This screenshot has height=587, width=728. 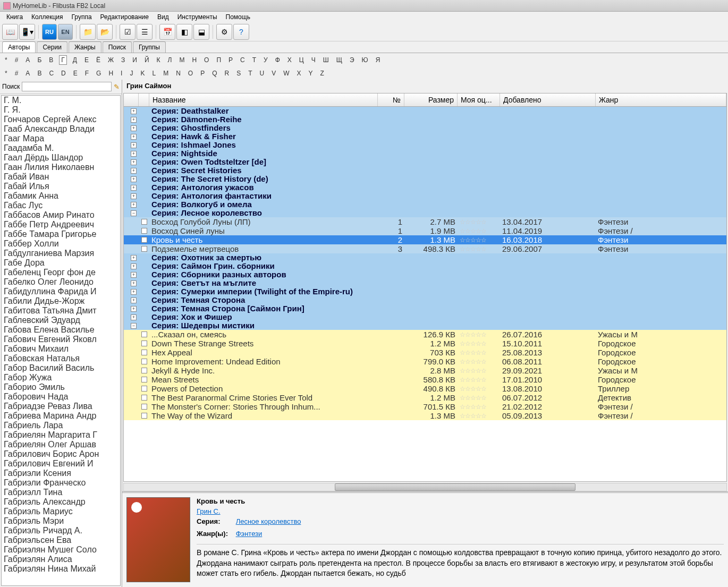 What do you see at coordinates (202, 73) in the screenshot?
I see `alpha-P: P` at bounding box center [202, 73].